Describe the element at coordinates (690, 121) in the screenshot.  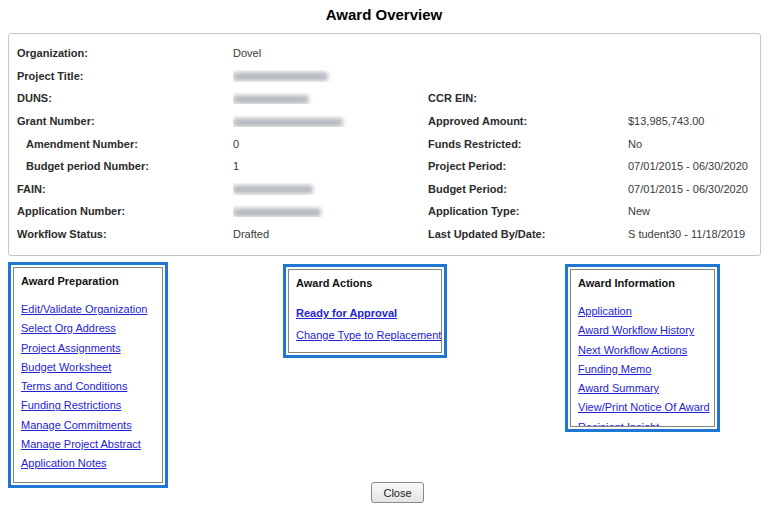
I see `field-value-approved-amount: $13,985,743.00` at that location.